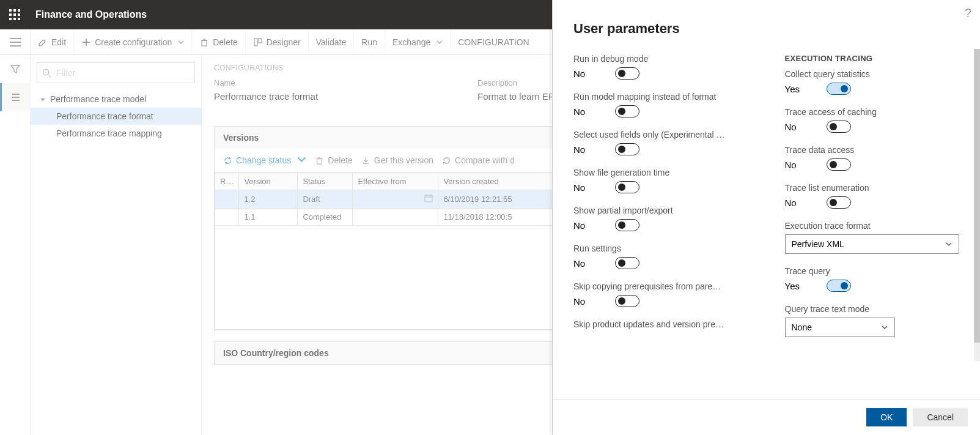  Describe the element at coordinates (872, 226) in the screenshot. I see `exec-format-label: Execution trace format` at that location.